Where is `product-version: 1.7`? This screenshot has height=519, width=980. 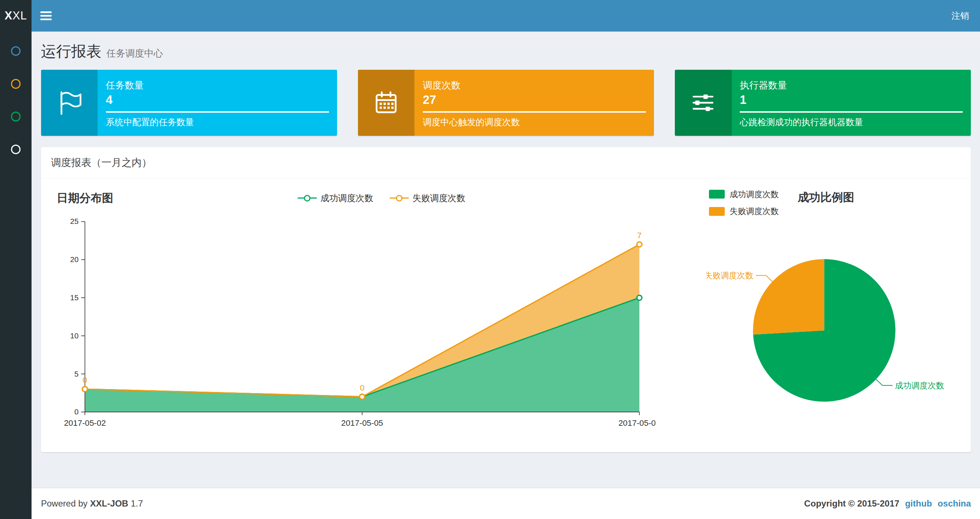 product-version: 1.7 is located at coordinates (137, 503).